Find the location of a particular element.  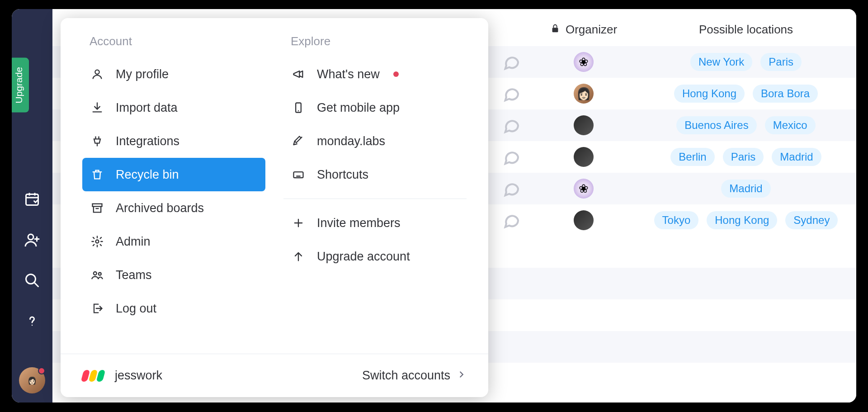

locations-cell: New YorkParis is located at coordinates (746, 62).